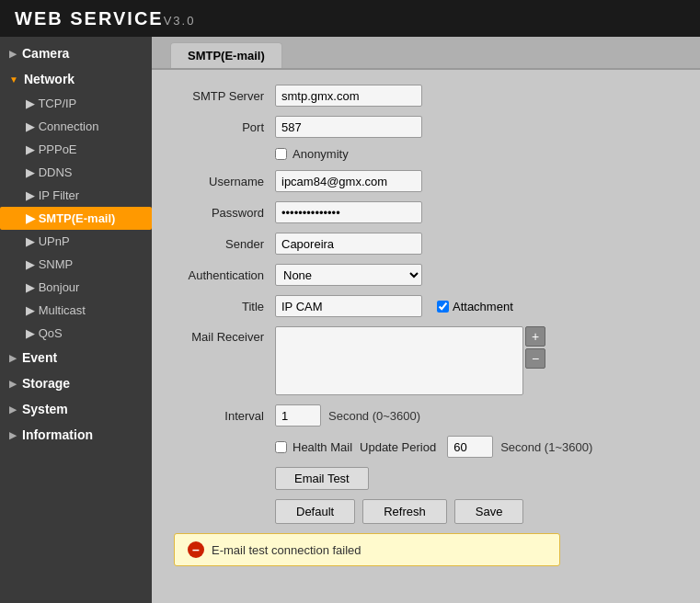  What do you see at coordinates (476, 478) in the screenshot?
I see `email-test-row: Email Test` at bounding box center [476, 478].